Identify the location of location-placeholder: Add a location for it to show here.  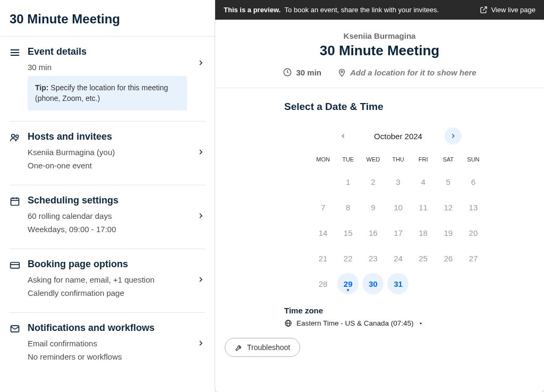
(413, 72).